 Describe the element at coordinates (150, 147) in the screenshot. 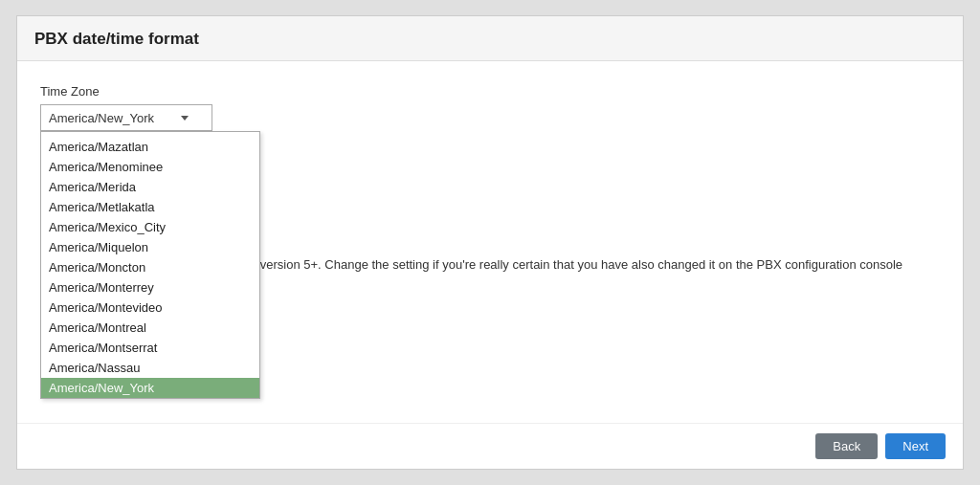

I see `list-item: America/Mazatlan` at that location.